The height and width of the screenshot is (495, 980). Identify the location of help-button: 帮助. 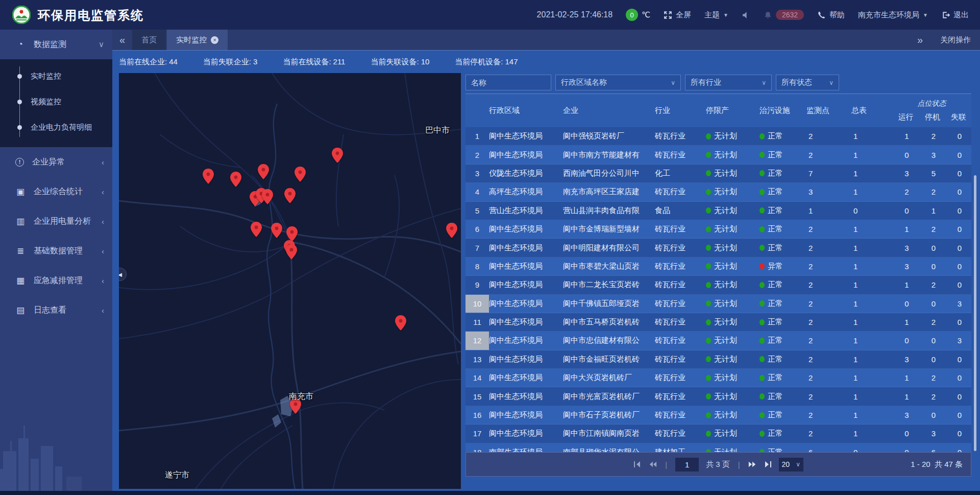
(831, 15).